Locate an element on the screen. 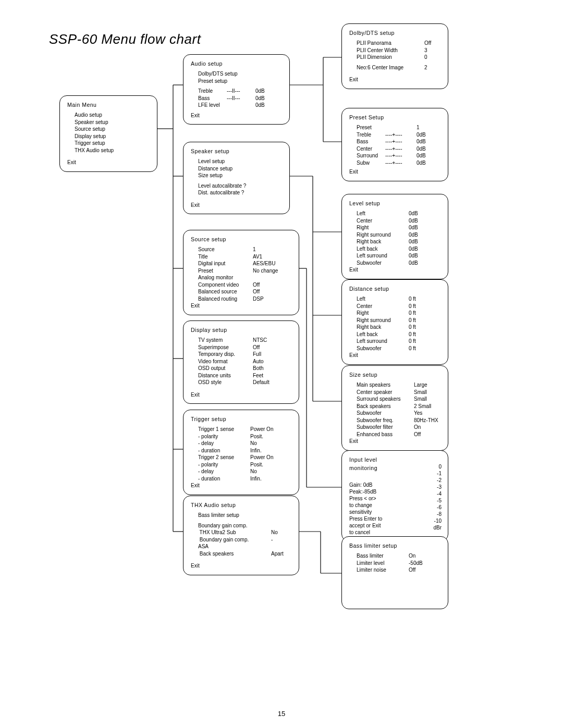  thx-audio-setup-box: THX Audio setup Bass limiter setup Bound… is located at coordinates (241, 536).